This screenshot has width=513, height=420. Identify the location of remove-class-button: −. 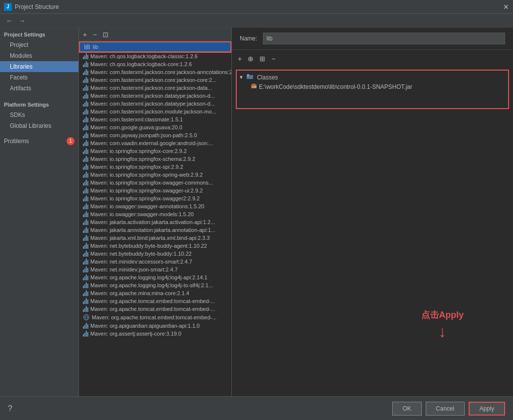
(273, 59).